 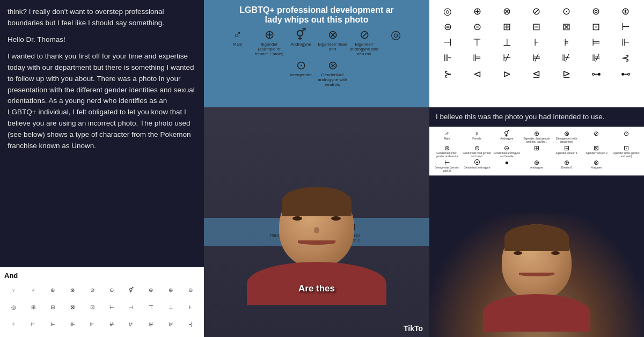 I want to click on sym-7: ⚥, so click(x=132, y=290).